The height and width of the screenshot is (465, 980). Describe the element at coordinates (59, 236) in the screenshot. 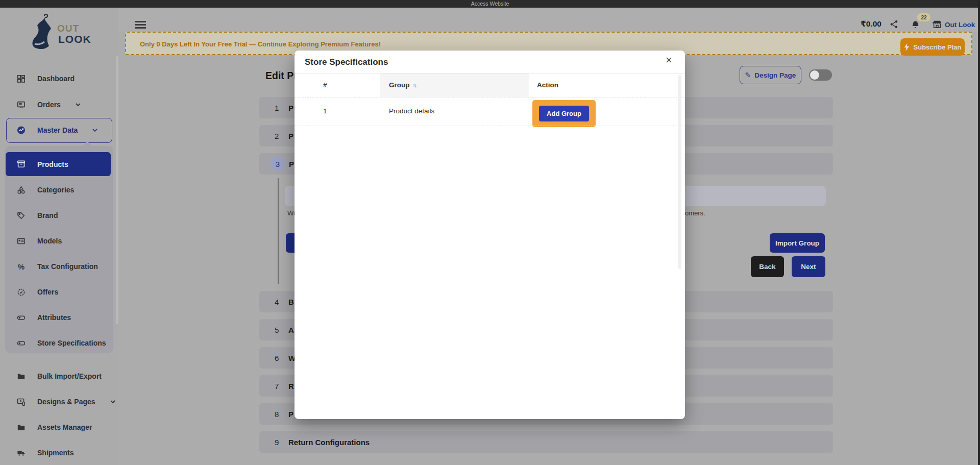

I see `sidebar: OUT LOOK Dashboard Orders Mas` at that location.